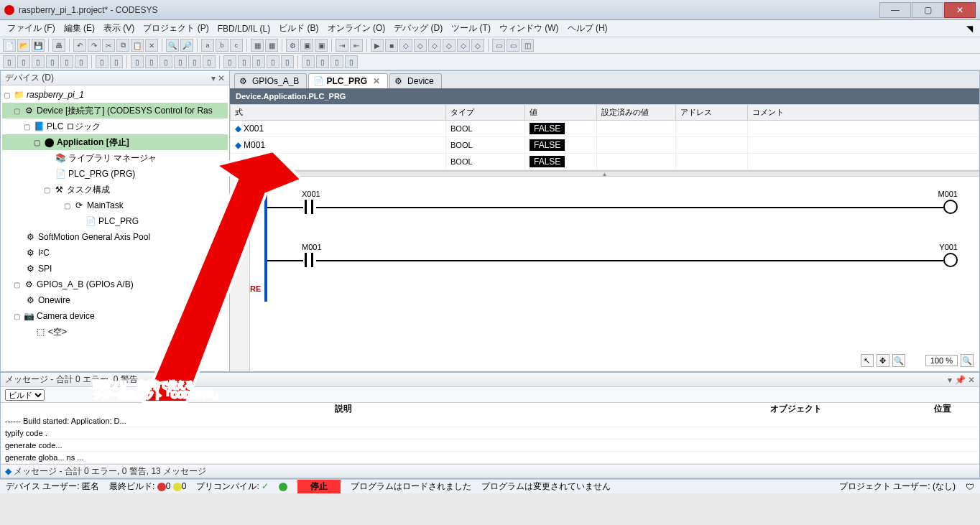  I want to click on tree-device: ▢⚙Device [接続完了] (CODESYS Control for Ras, so click(115, 111).